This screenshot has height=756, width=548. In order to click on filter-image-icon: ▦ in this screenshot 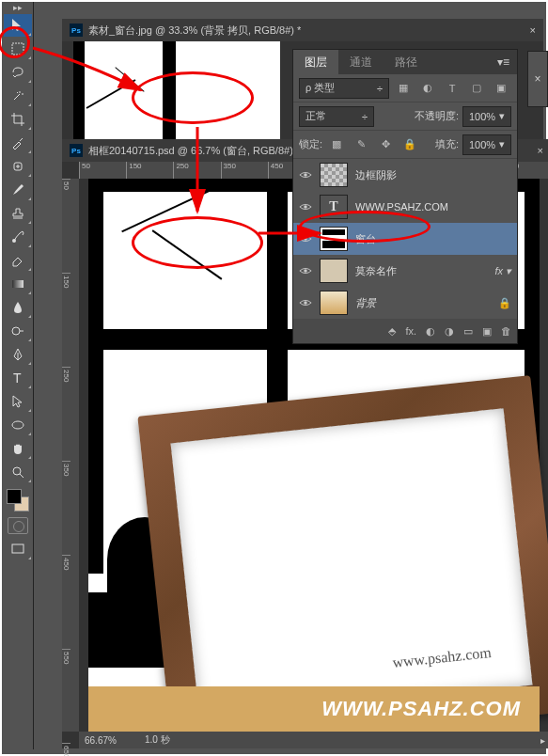, I will do `click(403, 88)`.